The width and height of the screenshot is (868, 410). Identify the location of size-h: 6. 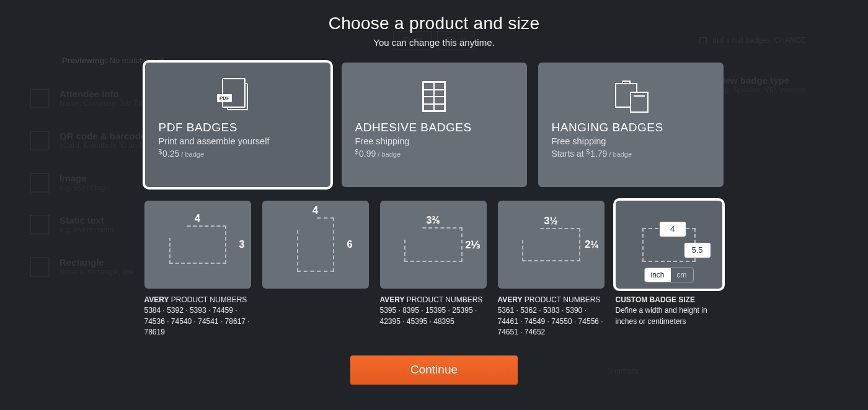
(350, 245).